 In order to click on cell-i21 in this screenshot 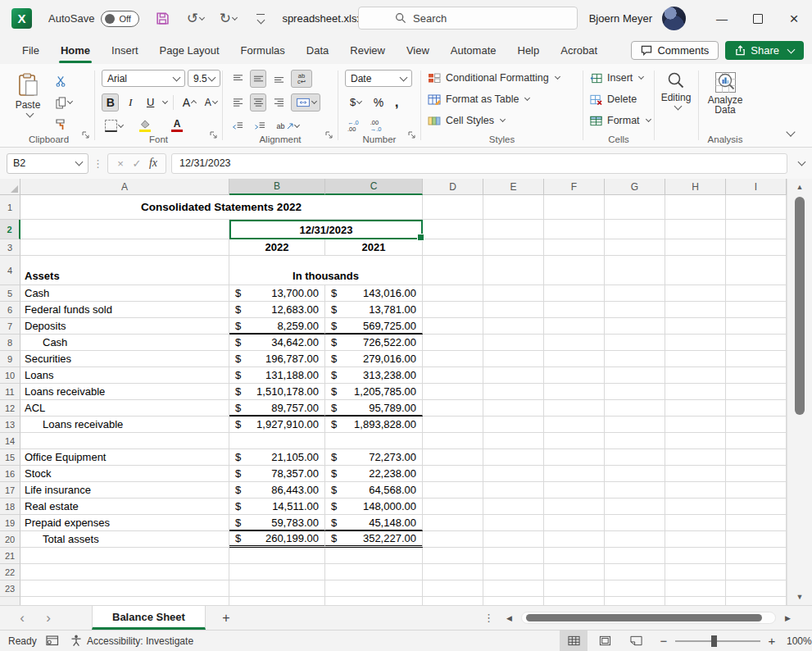, I will do `click(756, 556)`.